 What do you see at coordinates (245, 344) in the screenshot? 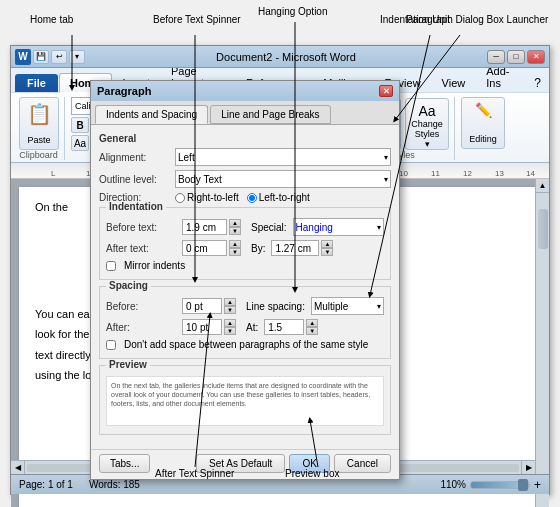
I see `dont-add-row: Don't add space between paragraphs of th…` at bounding box center [245, 344].